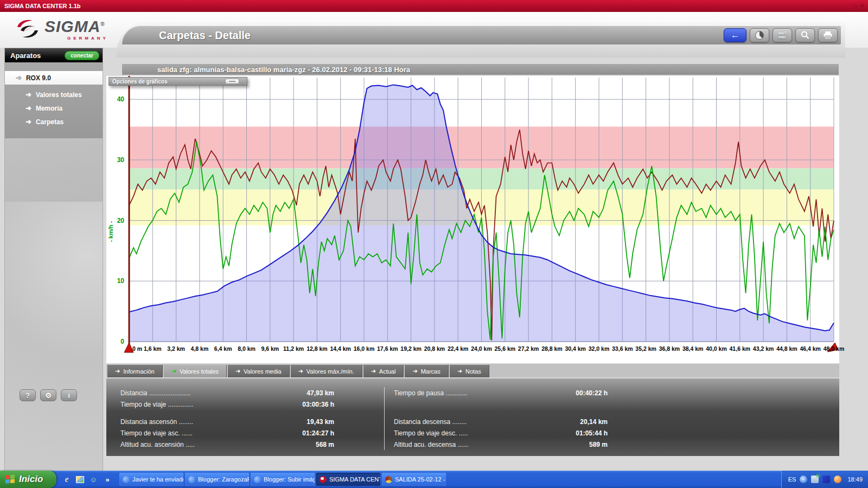 This screenshot has width=868, height=488. What do you see at coordinates (195, 371) in the screenshot?
I see `detail-tab: ➜ Valores totales` at bounding box center [195, 371].